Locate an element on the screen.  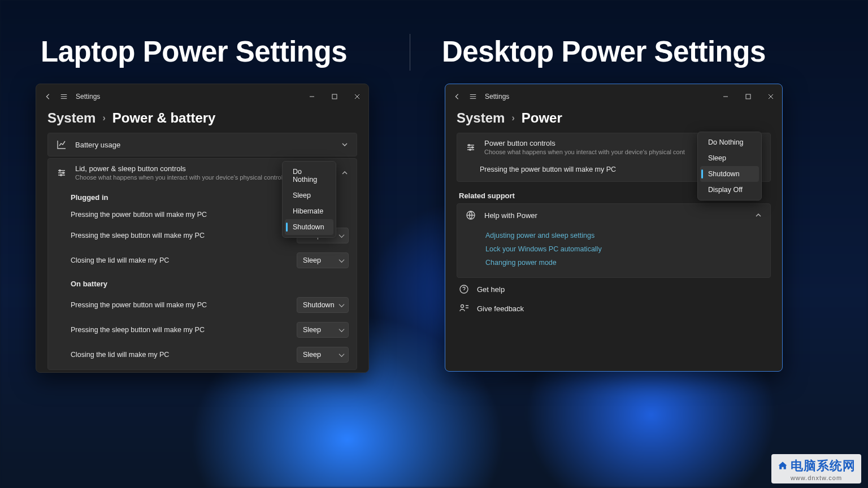
section-on-battery: On battery is located at coordinates (202, 282).